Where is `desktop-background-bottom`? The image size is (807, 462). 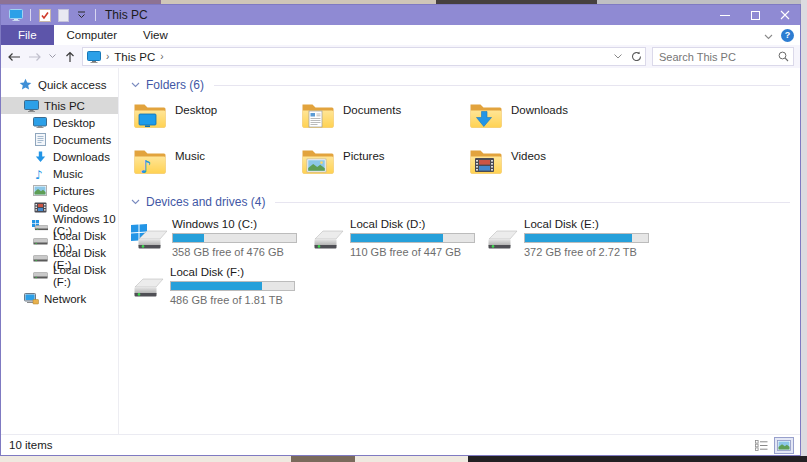 desktop-background-bottom is located at coordinates (404, 459).